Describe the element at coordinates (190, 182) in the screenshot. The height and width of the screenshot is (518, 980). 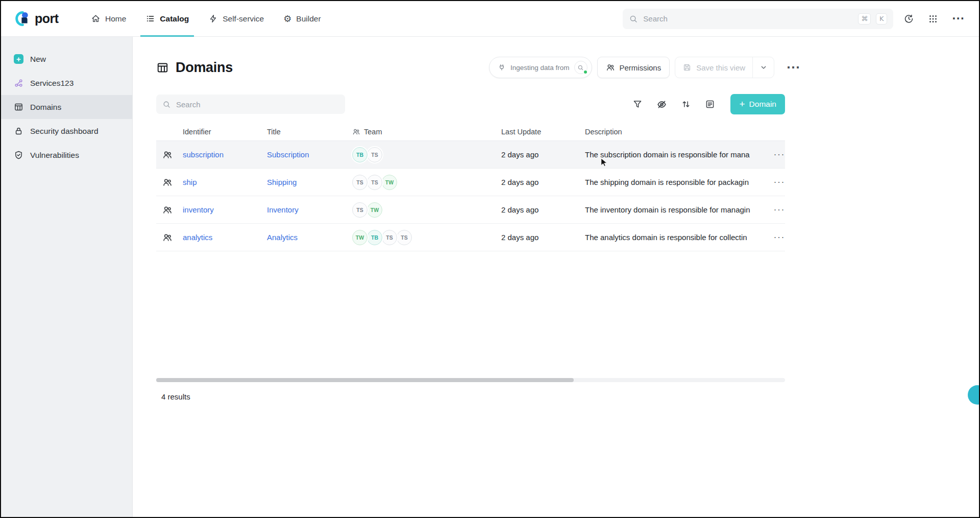
I see `identifier-link: ship` at that location.